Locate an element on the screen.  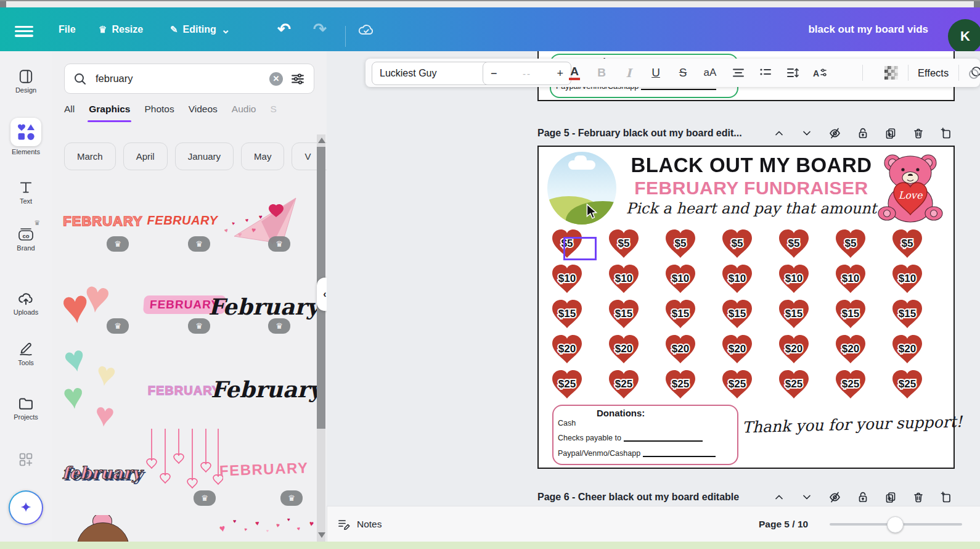
heart-20-col4: $20 is located at coordinates (737, 350).